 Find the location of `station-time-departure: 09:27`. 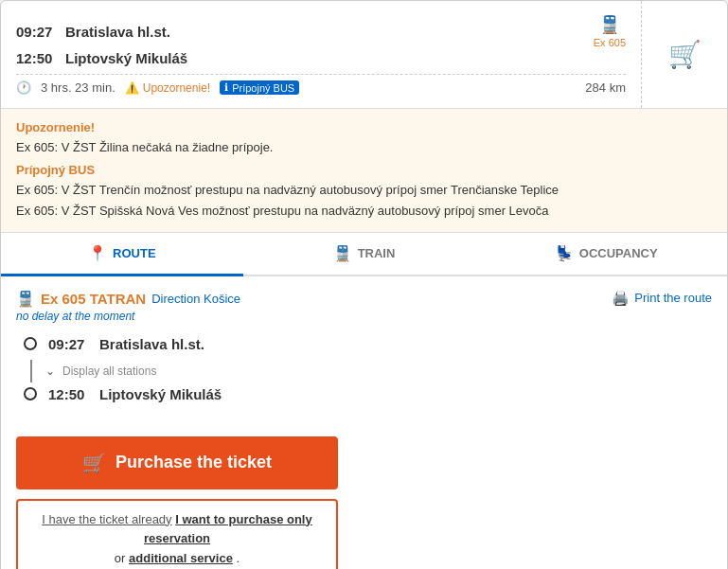

station-time-departure: 09:27 is located at coordinates (68, 345).